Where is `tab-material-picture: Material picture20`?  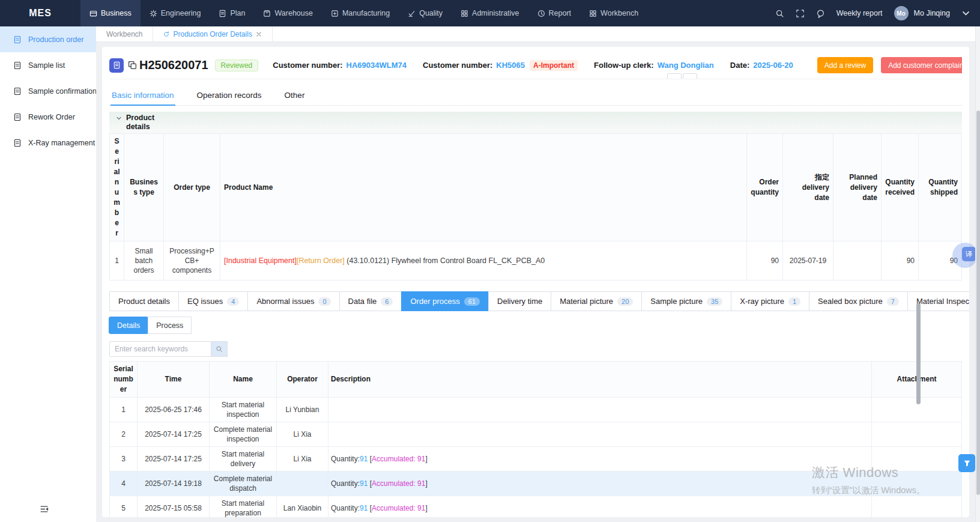
tab-material-picture: Material picture20 is located at coordinates (596, 302).